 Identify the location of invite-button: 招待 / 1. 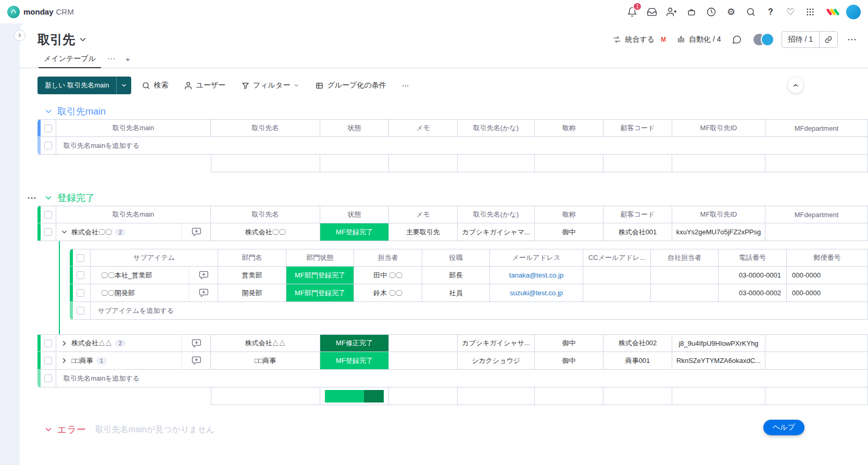
(801, 40).